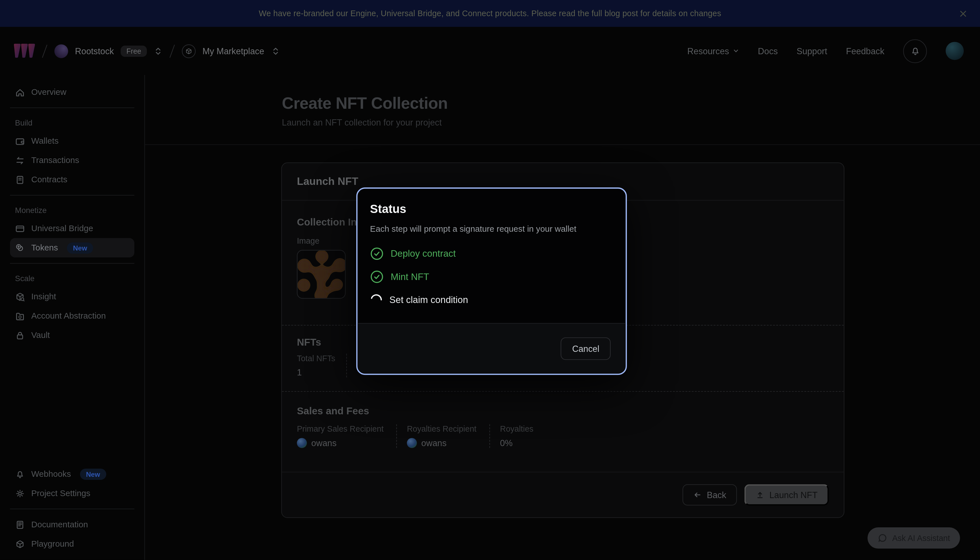 The width and height of the screenshot is (980, 560). What do you see at coordinates (492, 276) in the screenshot?
I see `step-mint-nft: Mint NFT` at bounding box center [492, 276].